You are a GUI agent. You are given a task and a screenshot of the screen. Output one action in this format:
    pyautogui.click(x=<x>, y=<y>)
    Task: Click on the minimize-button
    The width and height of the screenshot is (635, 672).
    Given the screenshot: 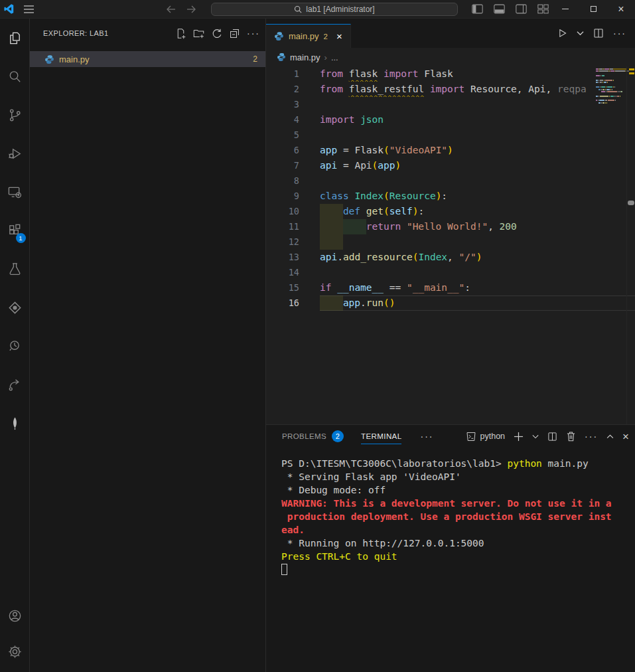 What is the action you would take?
    pyautogui.click(x=565, y=9)
    